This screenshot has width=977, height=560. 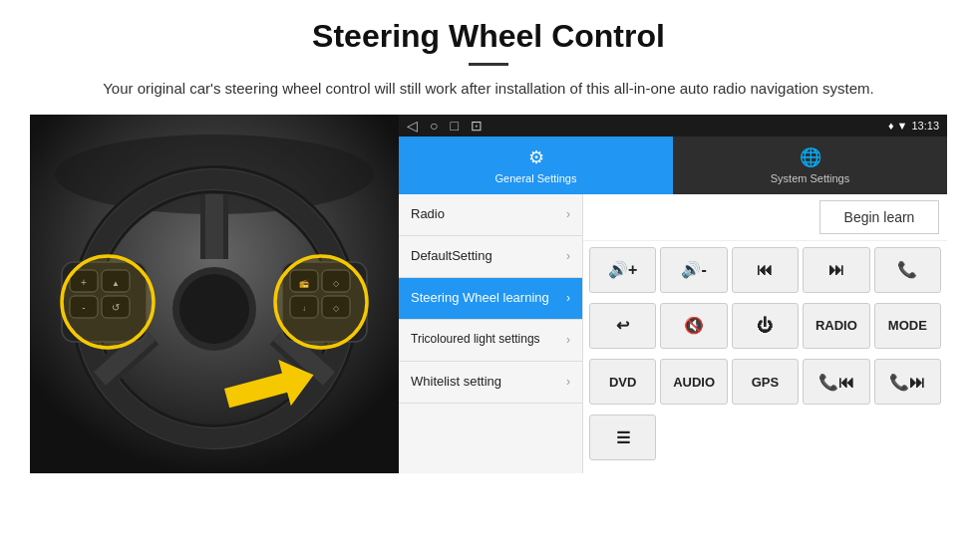 What do you see at coordinates (810, 178) in the screenshot?
I see `tab-system-label: System Settings` at bounding box center [810, 178].